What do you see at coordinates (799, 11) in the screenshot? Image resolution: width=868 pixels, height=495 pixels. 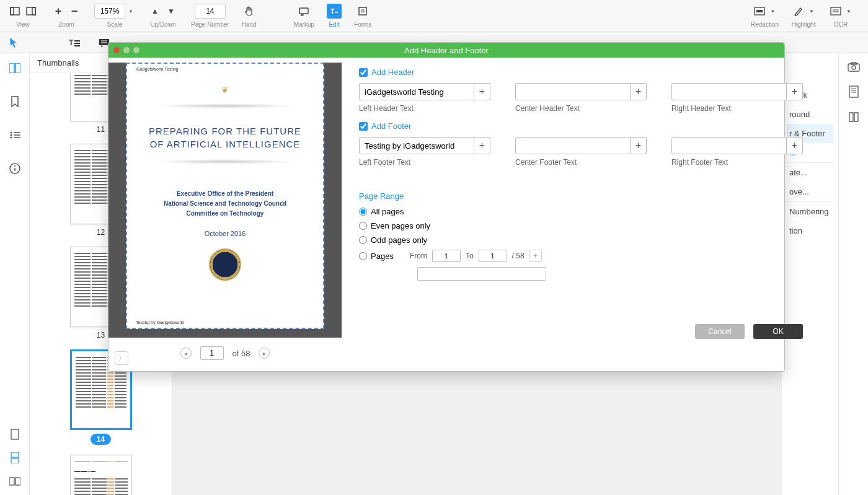 I see `highlight-icon` at bounding box center [799, 11].